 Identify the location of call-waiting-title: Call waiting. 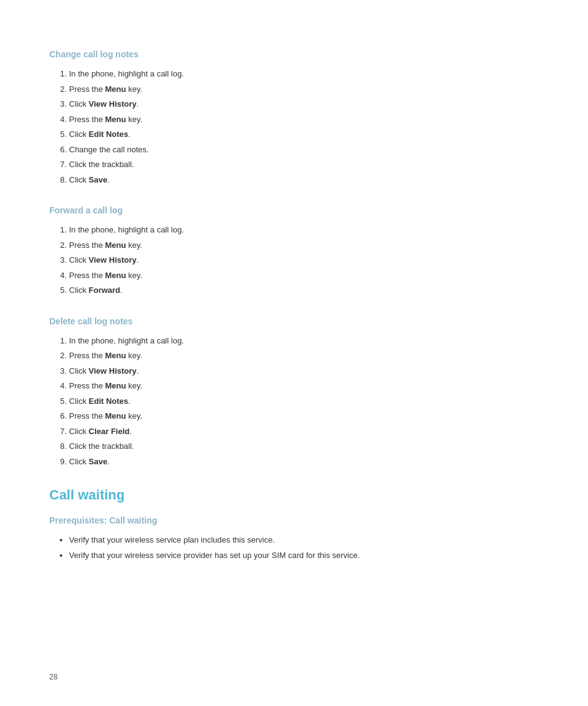
(294, 495).